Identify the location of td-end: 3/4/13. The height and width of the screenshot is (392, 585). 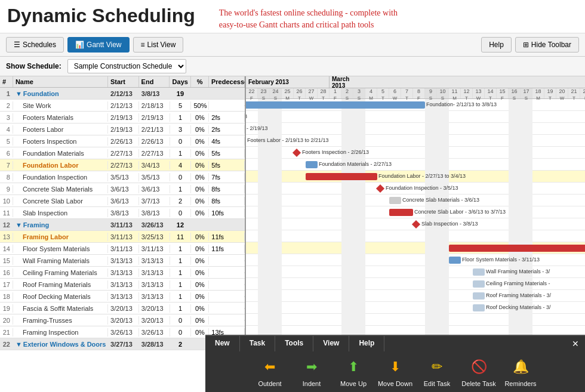
(155, 165).